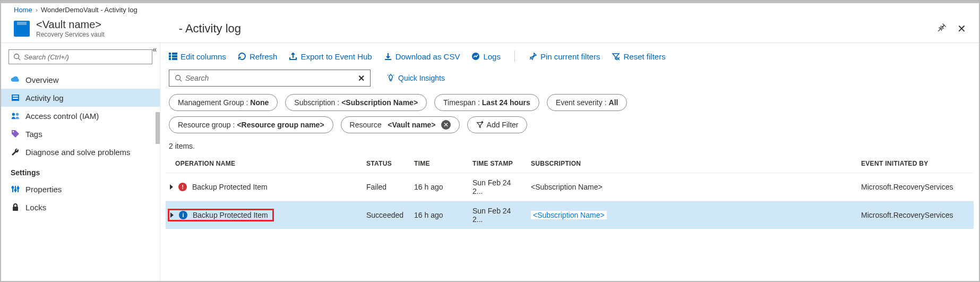 The image size is (980, 282). What do you see at coordinates (361, 79) in the screenshot?
I see `clear-search-icon: ✕` at bounding box center [361, 79].